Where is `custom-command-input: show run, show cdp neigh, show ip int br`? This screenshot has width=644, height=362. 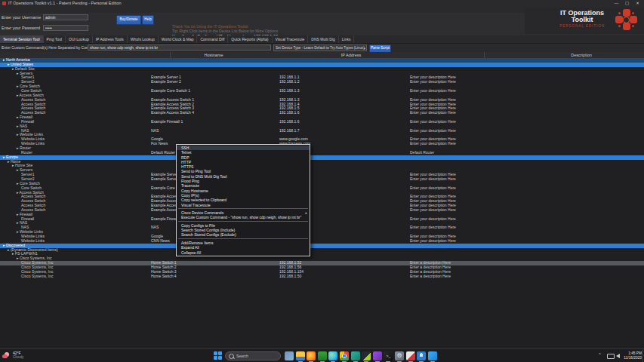 custom-command-input: show run, show cdp neigh, show ip int br is located at coordinates (180, 48).